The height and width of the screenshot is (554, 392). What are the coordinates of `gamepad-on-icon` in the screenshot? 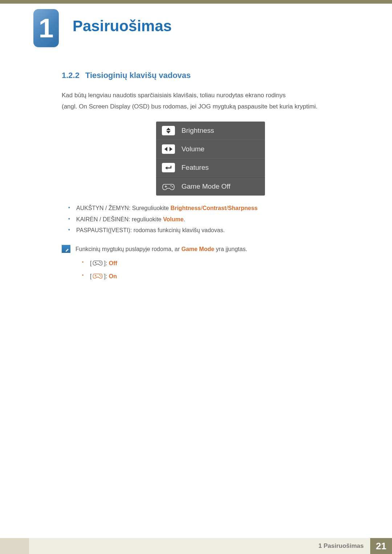 It's located at (98, 276).